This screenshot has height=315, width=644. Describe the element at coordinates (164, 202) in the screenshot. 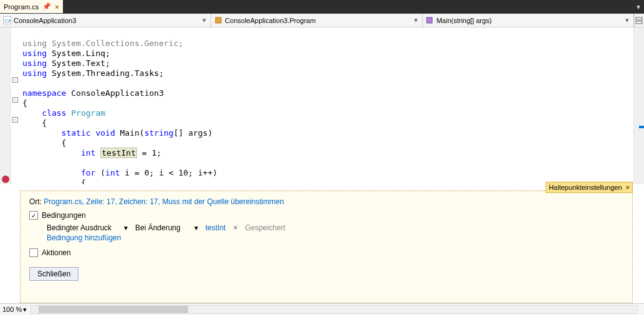

I see `location-link: Program.cs, Zeile: 17, Zeichen: 17, Muss…` at that location.